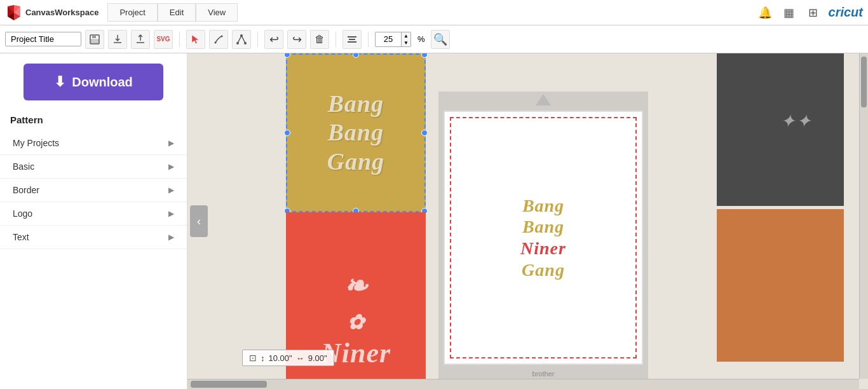  Describe the element at coordinates (177, 13) in the screenshot. I see `tab-edit: Edit` at that location.